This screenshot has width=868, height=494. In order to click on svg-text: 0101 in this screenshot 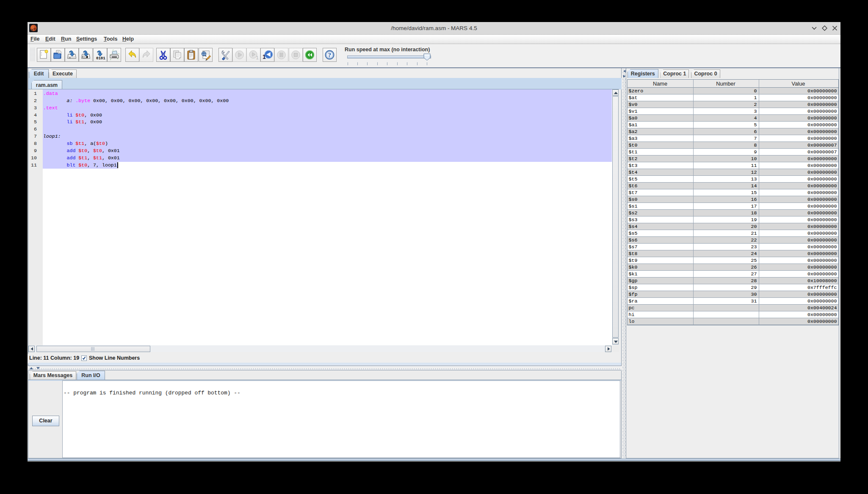, I will do `click(101, 58)`.